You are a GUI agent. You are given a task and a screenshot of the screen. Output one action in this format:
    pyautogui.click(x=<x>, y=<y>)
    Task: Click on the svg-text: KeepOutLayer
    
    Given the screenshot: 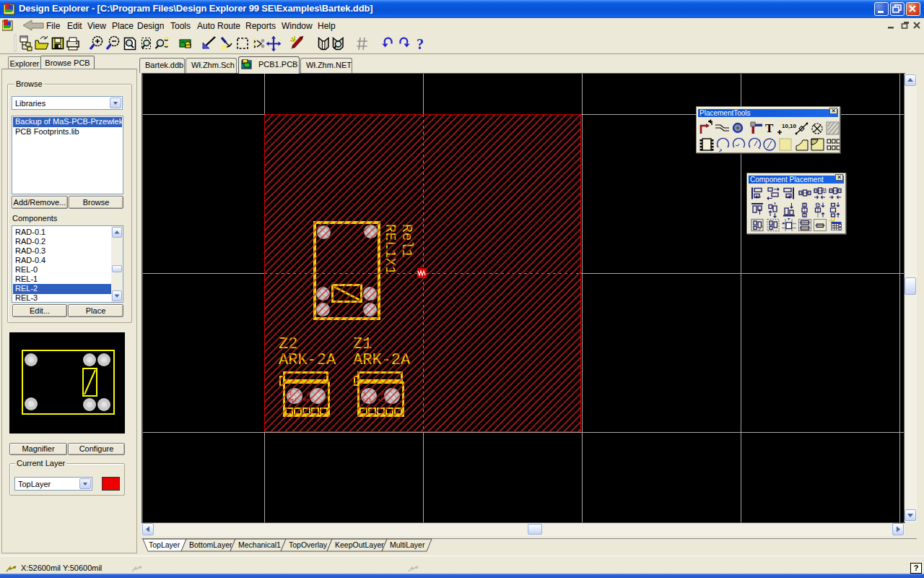 What is the action you would take?
    pyautogui.click(x=359, y=545)
    